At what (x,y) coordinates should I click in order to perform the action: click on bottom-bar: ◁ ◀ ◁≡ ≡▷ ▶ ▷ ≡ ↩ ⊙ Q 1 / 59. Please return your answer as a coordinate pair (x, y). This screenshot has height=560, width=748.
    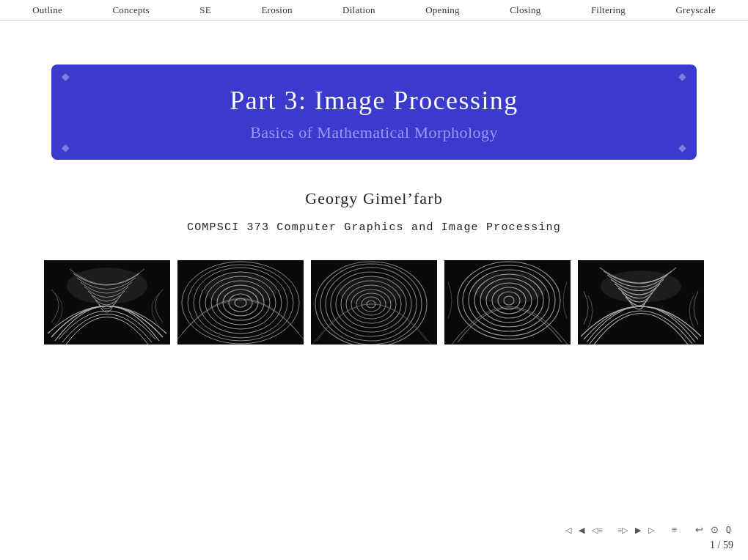
    Looking at the image, I should click on (648, 537).